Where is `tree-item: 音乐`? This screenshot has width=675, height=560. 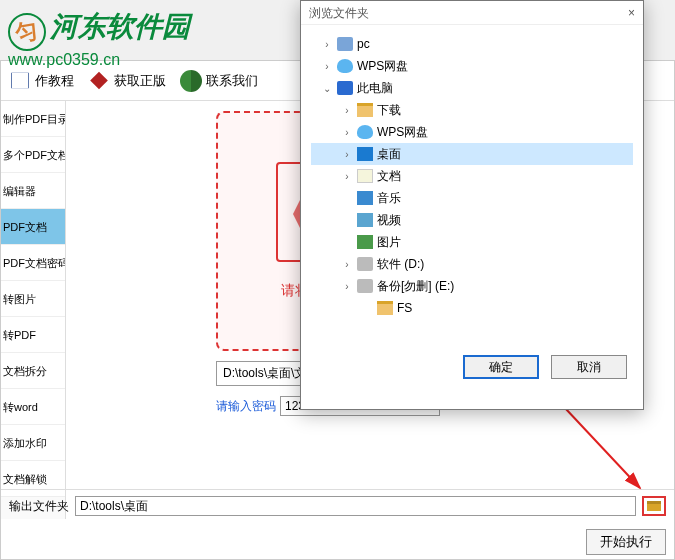
tree-item: 音乐 is located at coordinates (472, 198).